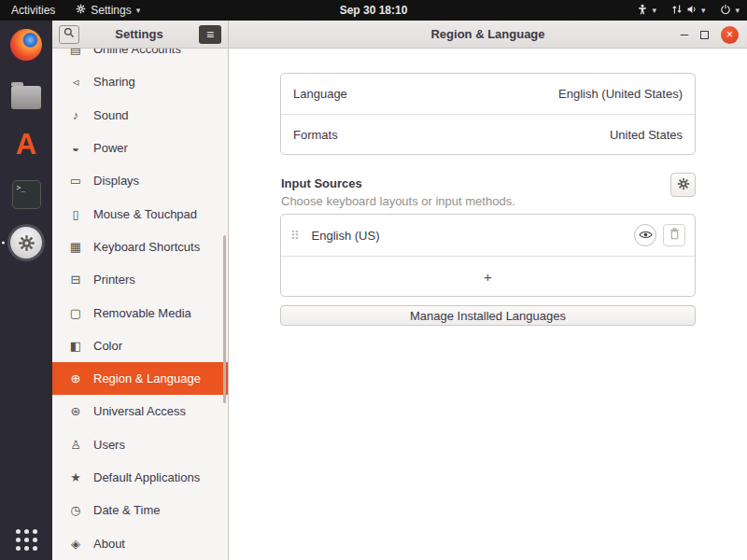 The width and height of the screenshot is (747, 560). What do you see at coordinates (140, 478) in the screenshot?
I see `sidebar-item-default-applications: ★ Default Applications` at bounding box center [140, 478].